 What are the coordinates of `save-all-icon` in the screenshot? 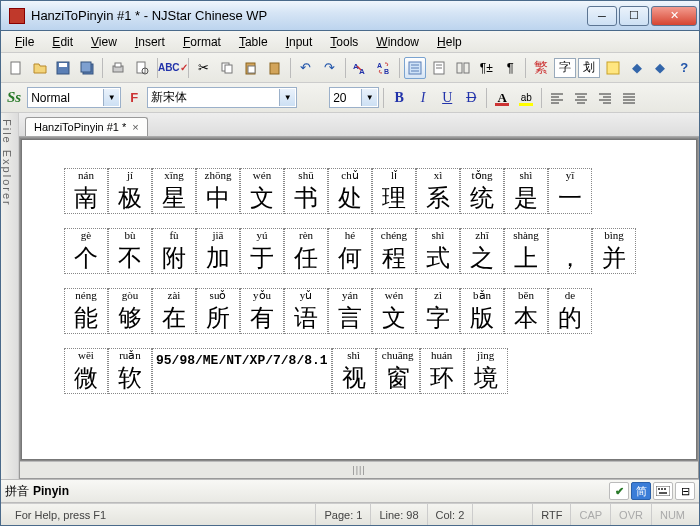 It's located at (87, 68).